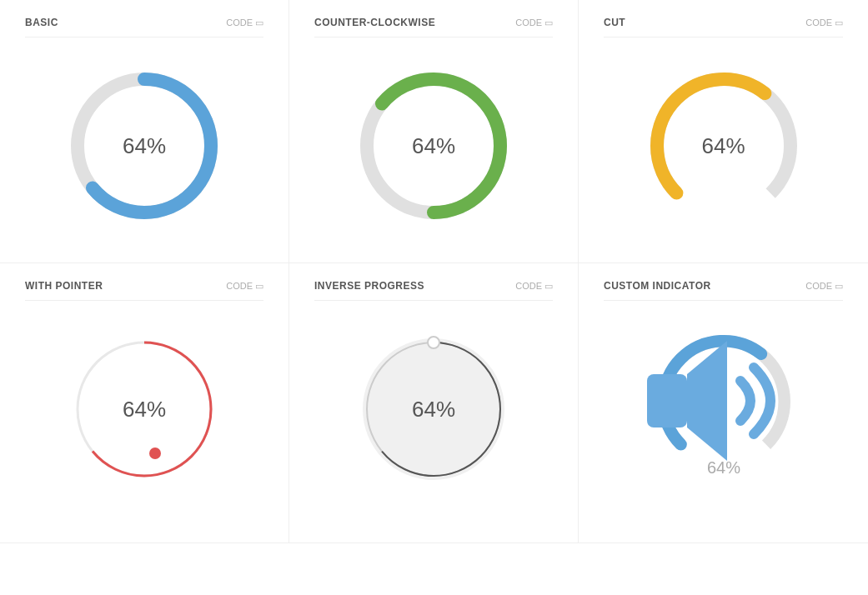  Describe the element at coordinates (839, 23) in the screenshot. I see `external-icon-cut: ▭` at that location.